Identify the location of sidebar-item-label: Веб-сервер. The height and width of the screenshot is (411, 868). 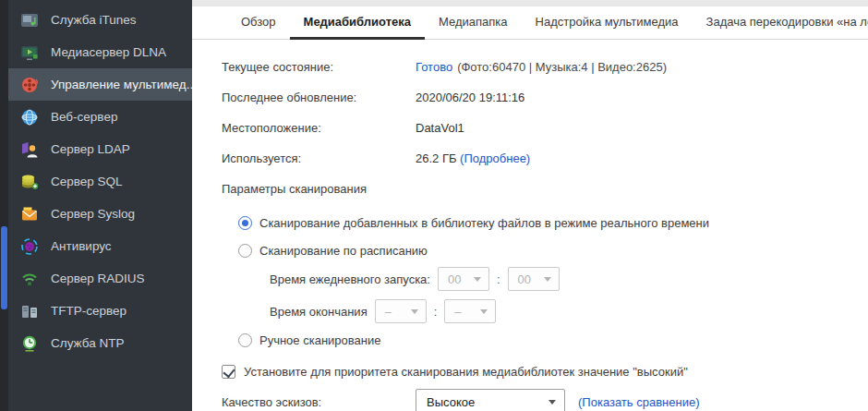
(84, 116).